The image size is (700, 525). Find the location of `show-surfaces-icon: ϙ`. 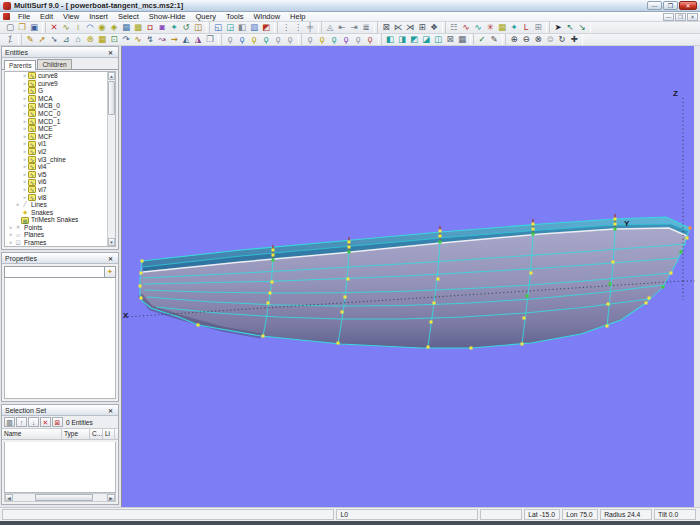

show-surfaces-icon: ϙ is located at coordinates (266, 40).